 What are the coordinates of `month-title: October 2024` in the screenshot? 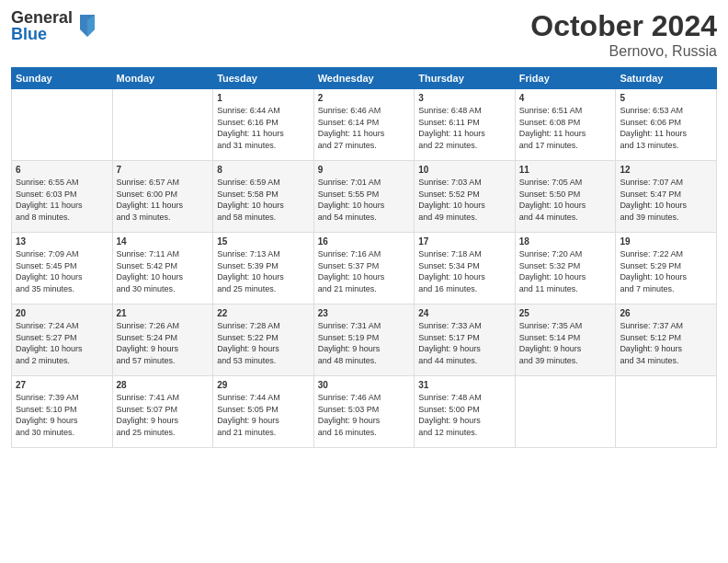 It's located at (623, 26).